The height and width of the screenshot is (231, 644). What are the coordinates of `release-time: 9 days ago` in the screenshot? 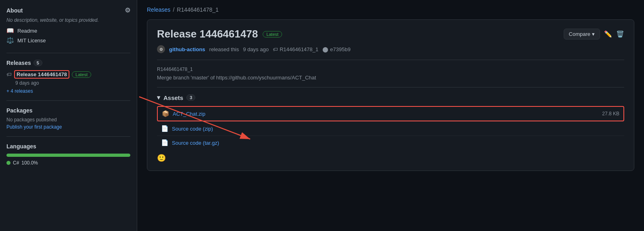 It's located at (73, 83).